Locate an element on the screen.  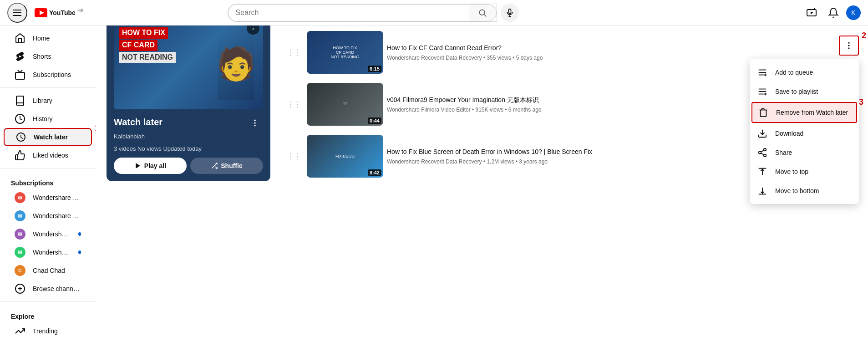
sub-avatar-fa: W is located at coordinates (20, 234).